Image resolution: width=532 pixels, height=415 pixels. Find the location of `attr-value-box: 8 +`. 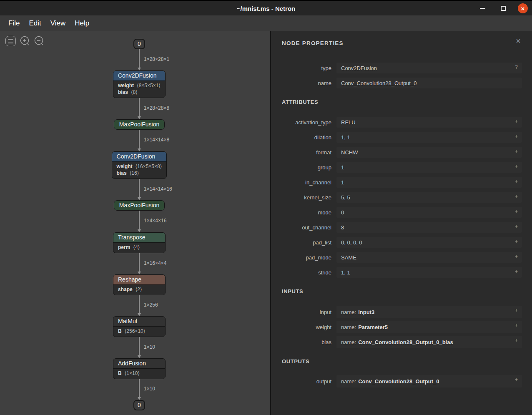

attr-value-box: 8 + is located at coordinates (429, 227).